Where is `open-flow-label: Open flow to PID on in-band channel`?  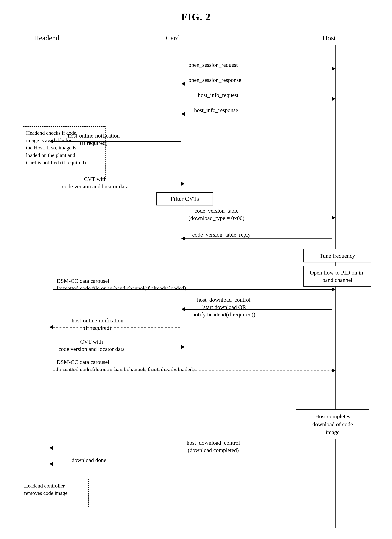 open-flow-label: Open flow to PID on in-band channel is located at coordinates (337, 276).